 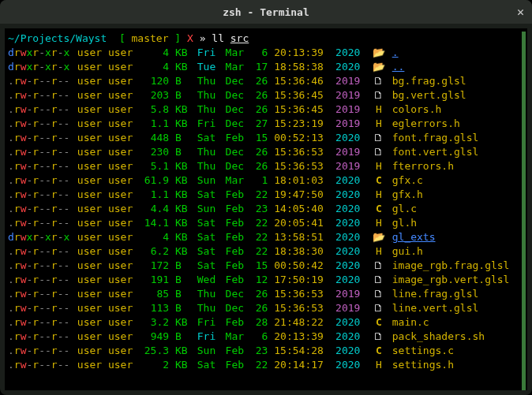 I want to click on prompt-cmd: ll, so click(x=218, y=38).